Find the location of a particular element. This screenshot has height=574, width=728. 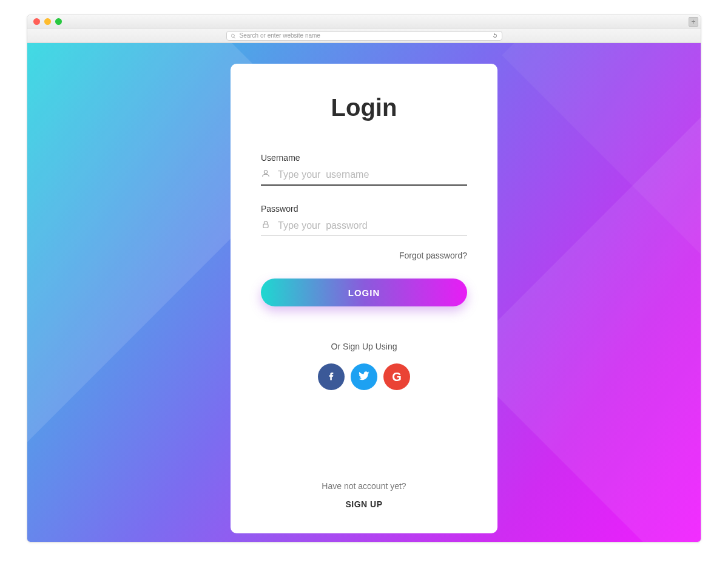

search-icon is located at coordinates (233, 36).